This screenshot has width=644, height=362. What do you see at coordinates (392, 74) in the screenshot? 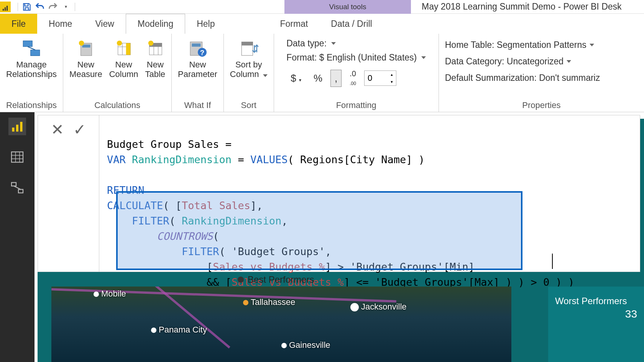
I see `spinner-up: ▲` at bounding box center [392, 74].